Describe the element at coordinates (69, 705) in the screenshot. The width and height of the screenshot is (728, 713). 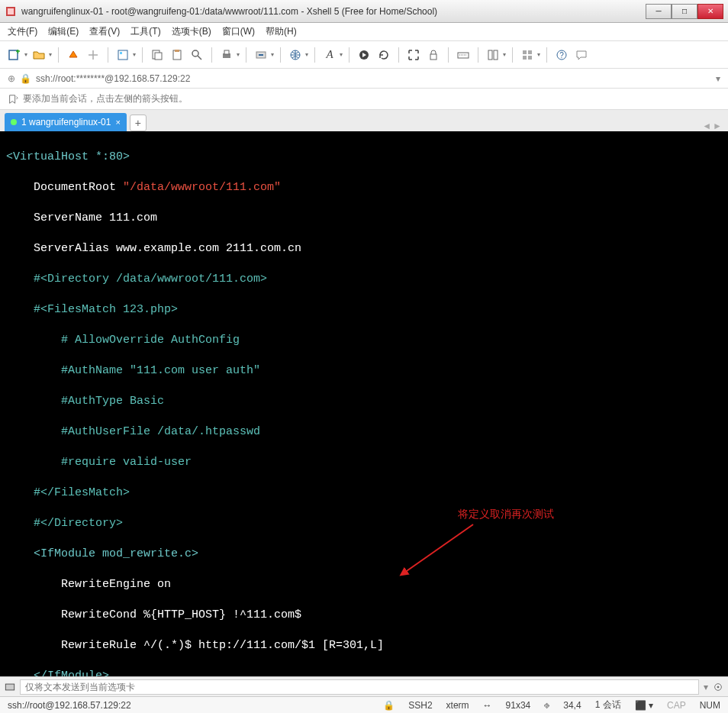
I see `status-connection: ssh://root@192.168.57.129:22` at that location.